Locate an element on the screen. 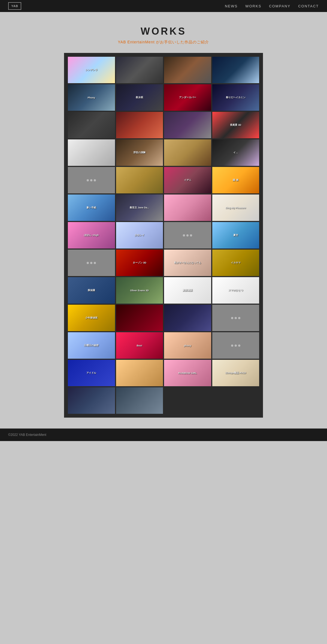 This screenshot has width=327, height=644. grid-item-27: 夏空 is located at coordinates (236, 235).